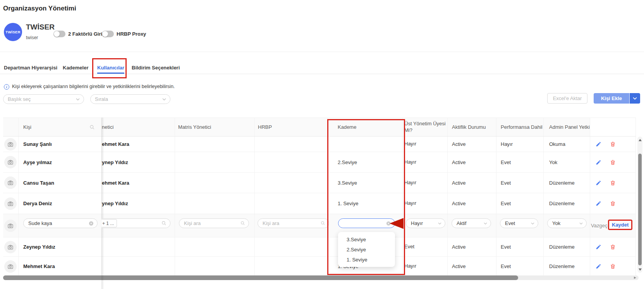  Describe the element at coordinates (60, 144) in the screenshot. I see `cell-kisi: Sunay Şanlı` at that location.